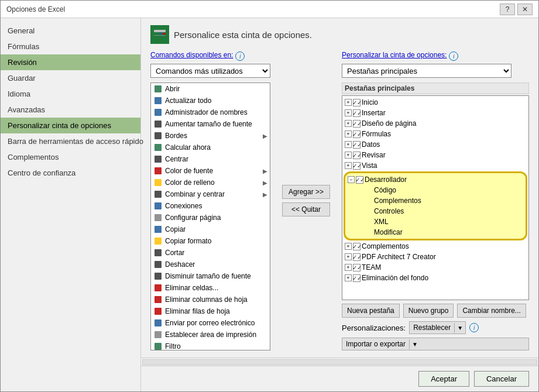  What do you see at coordinates (211, 171) in the screenshot?
I see `command-list-item: Color de fuente▶` at bounding box center [211, 171].